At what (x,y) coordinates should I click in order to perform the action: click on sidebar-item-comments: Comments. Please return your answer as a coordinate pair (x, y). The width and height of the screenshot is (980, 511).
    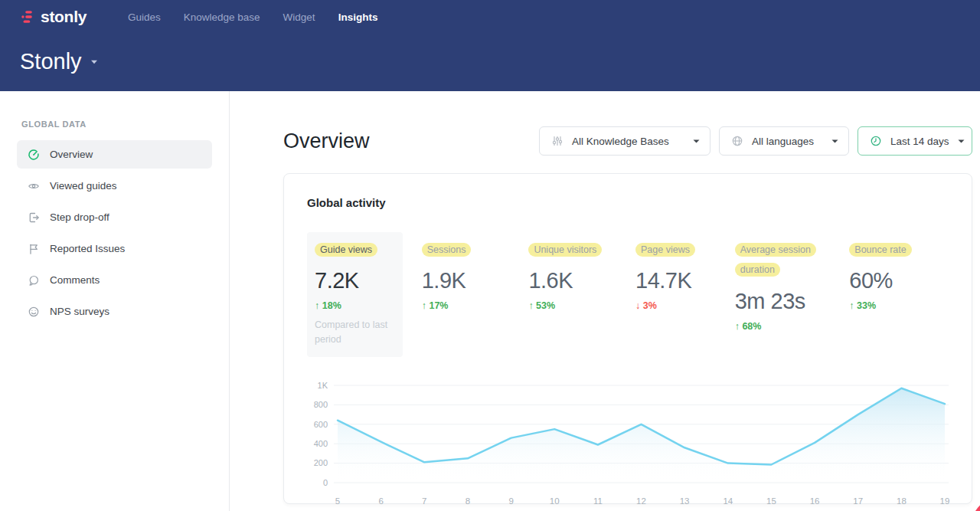
    Looking at the image, I should click on (115, 280).